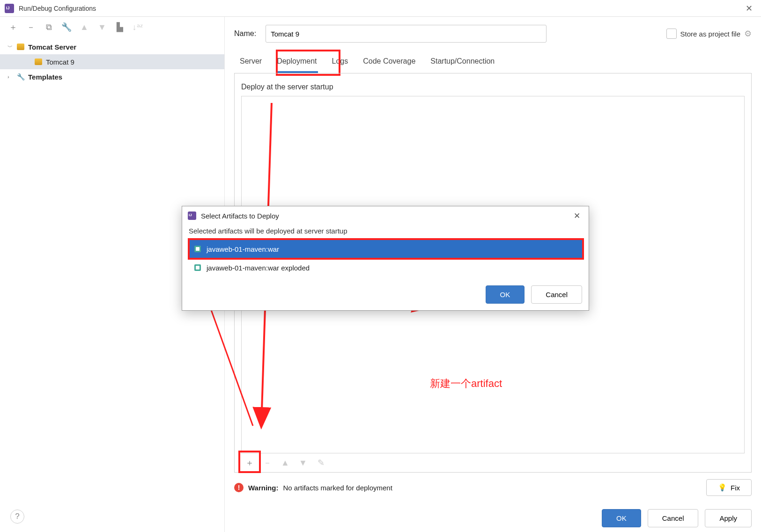  Describe the element at coordinates (251, 64) in the screenshot. I see `tab-server: Server` at that location.